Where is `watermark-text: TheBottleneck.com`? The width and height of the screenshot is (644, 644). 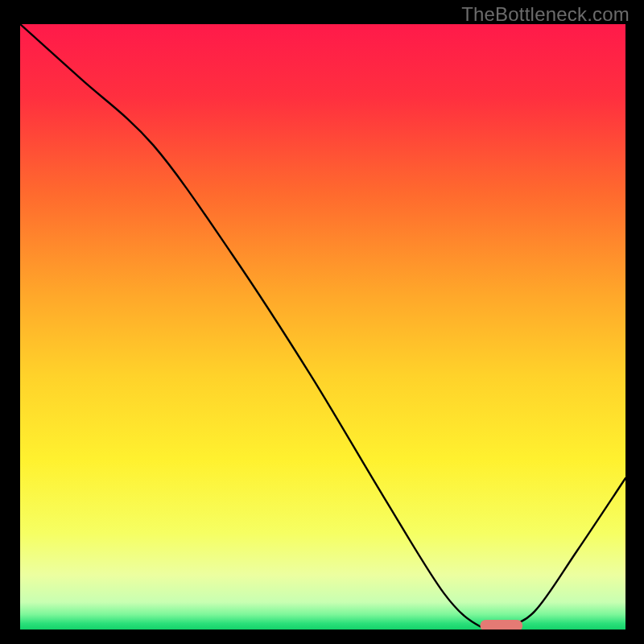 watermark-text: TheBottleneck.com is located at coordinates (546, 14).